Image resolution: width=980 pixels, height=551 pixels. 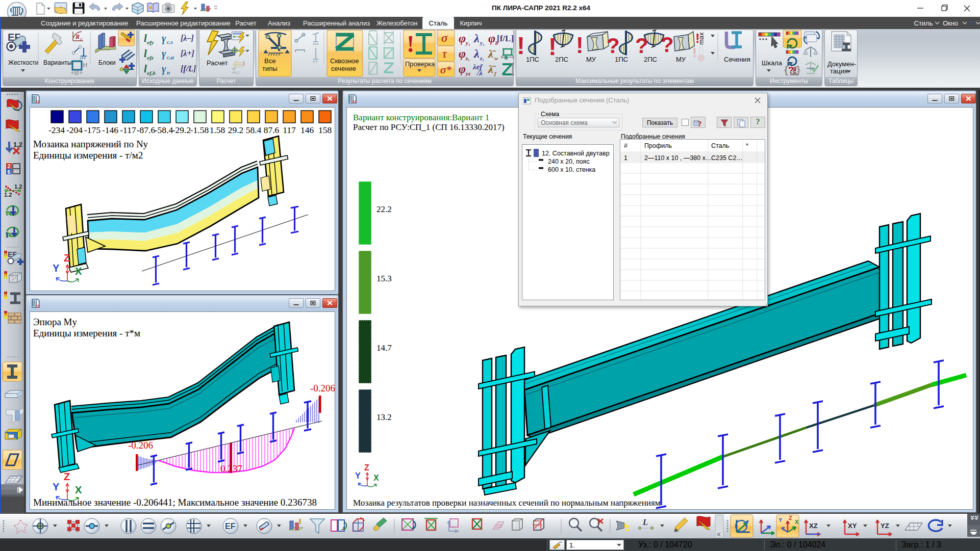 I want to click on svg-text: YZ, so click(x=885, y=526).